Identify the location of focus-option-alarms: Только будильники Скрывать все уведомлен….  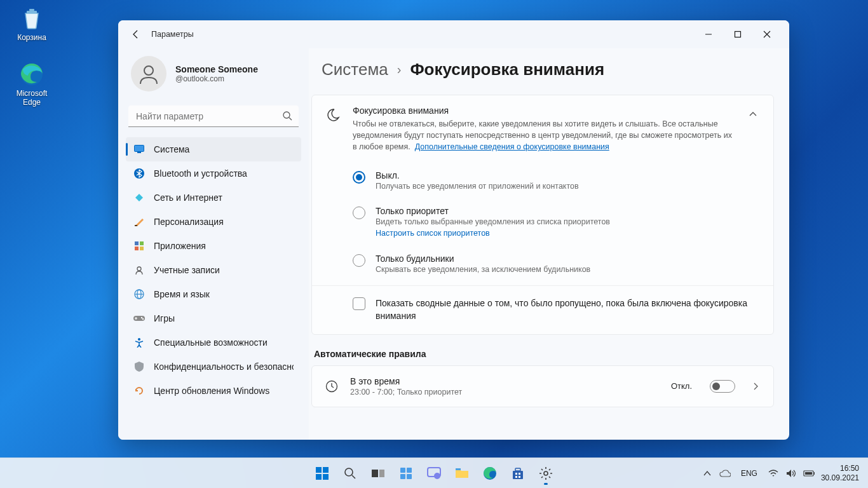
(543, 266).